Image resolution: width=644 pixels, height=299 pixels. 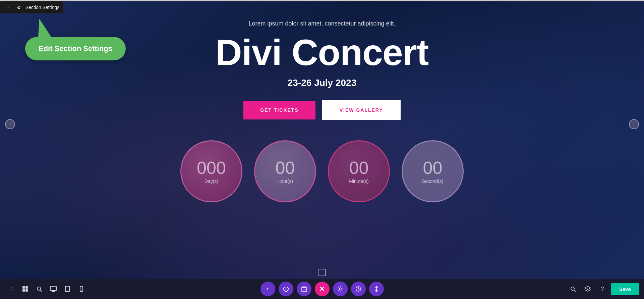 I want to click on save-button: Save, so click(x=625, y=289).